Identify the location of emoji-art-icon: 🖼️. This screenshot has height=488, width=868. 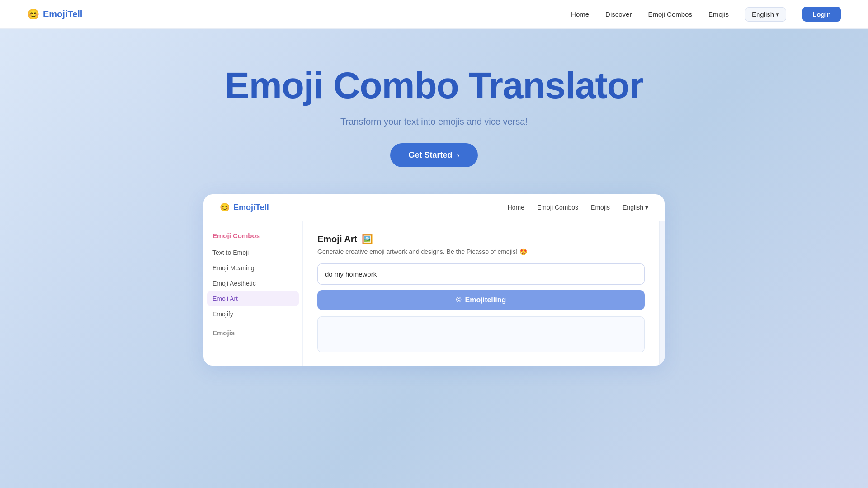
(367, 239).